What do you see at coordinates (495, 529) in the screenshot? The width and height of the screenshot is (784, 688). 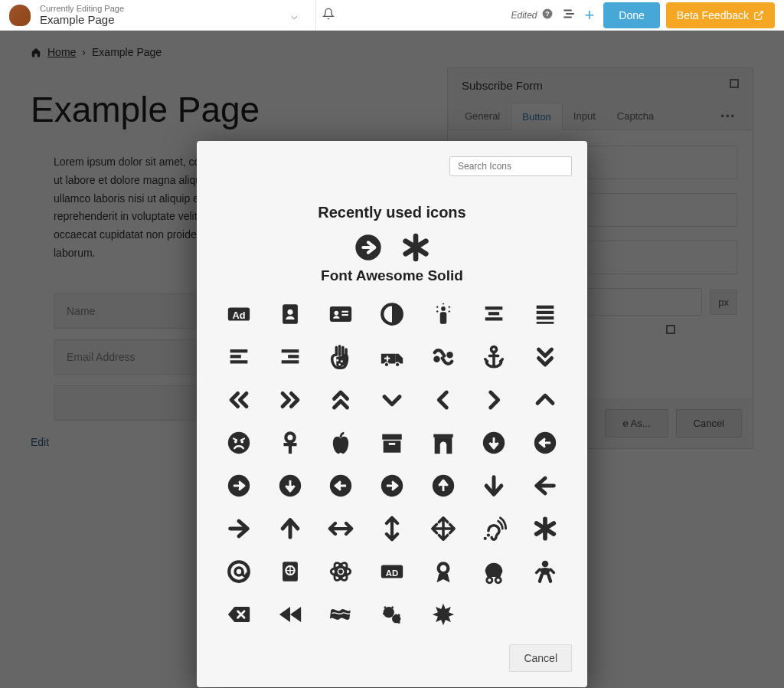 I see `assistive-listening-icon` at bounding box center [495, 529].